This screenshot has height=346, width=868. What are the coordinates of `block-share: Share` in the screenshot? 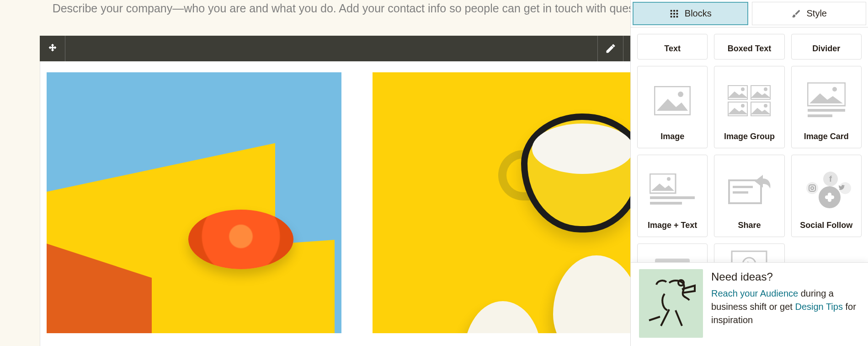 It's located at (749, 196).